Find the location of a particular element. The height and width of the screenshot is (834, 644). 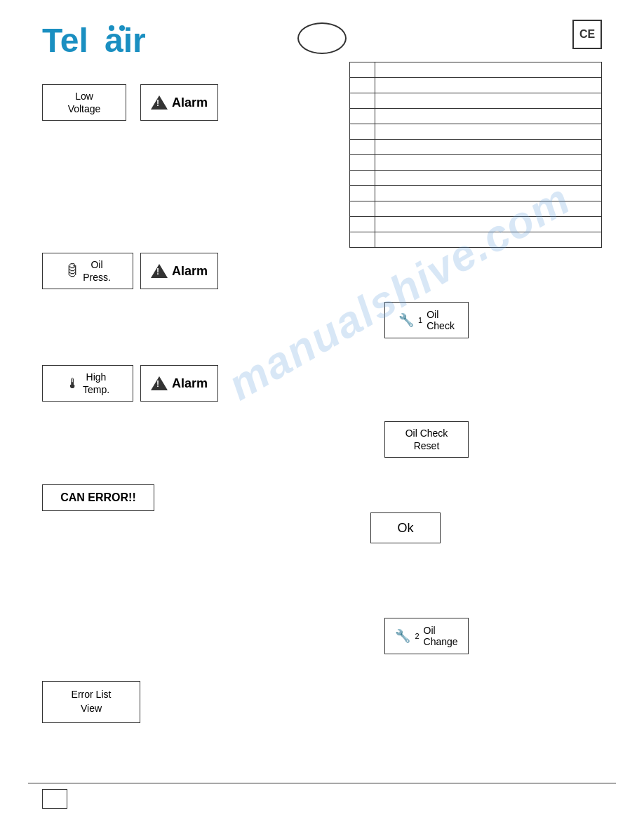

logo: Tel air is located at coordinates (98, 41).